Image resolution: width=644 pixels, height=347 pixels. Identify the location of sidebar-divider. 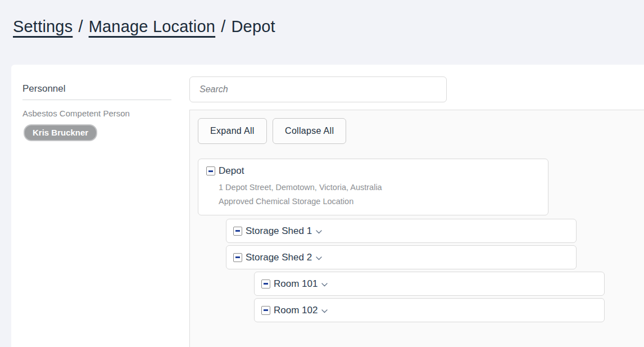
(97, 100).